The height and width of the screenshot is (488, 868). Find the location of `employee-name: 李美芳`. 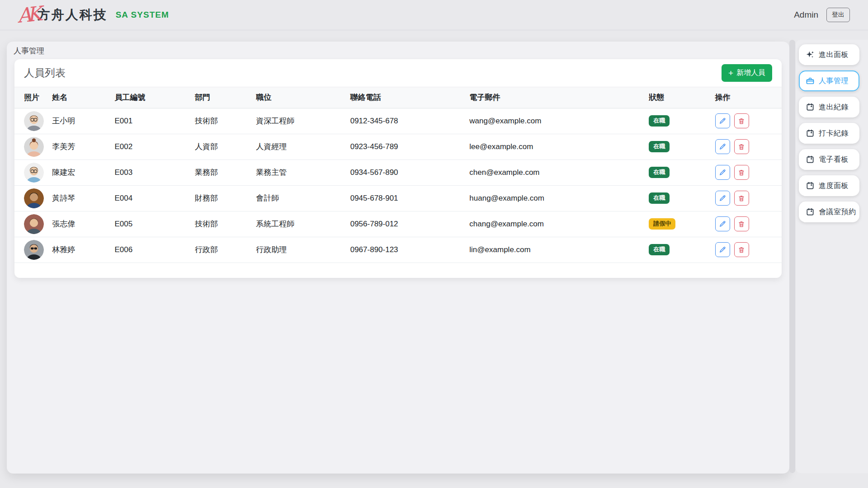

employee-name: 李美芳 is located at coordinates (83, 146).